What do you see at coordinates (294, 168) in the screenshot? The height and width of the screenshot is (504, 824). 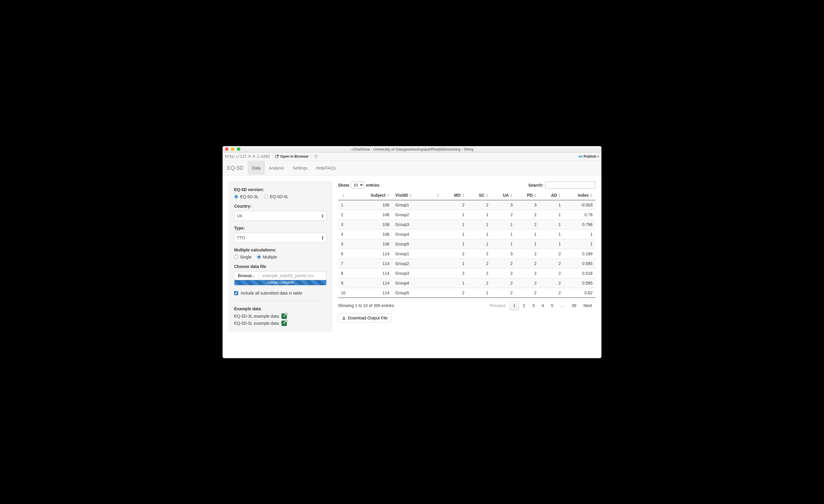 I see `nav-tabs: DataAnalysisSettingsHelp/FAQs` at bounding box center [294, 168].